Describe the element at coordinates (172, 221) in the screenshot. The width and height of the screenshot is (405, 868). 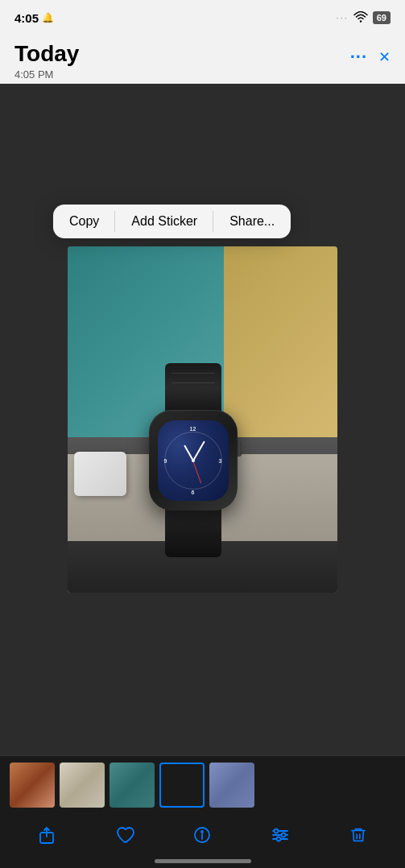
I see `context-menu: Copy Add Sticker Share...` at that location.